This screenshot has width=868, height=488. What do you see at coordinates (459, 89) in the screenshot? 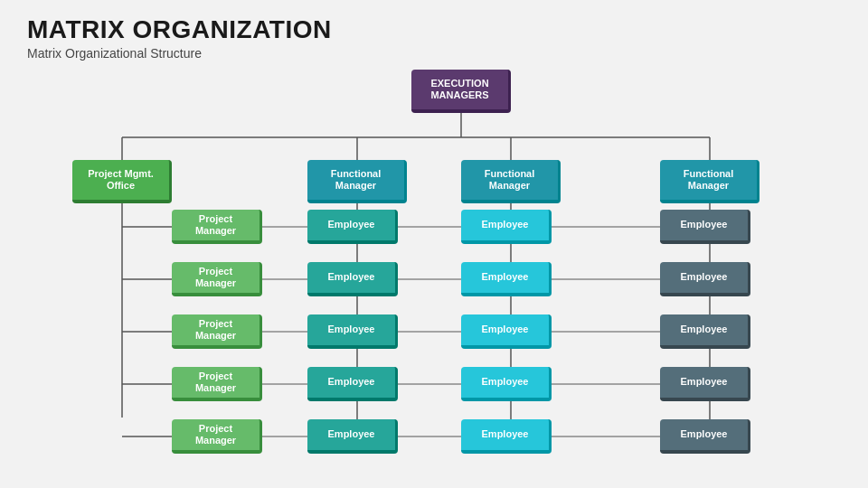
I see `exec-label: EXECUTIONMANAGERS` at bounding box center [459, 89].